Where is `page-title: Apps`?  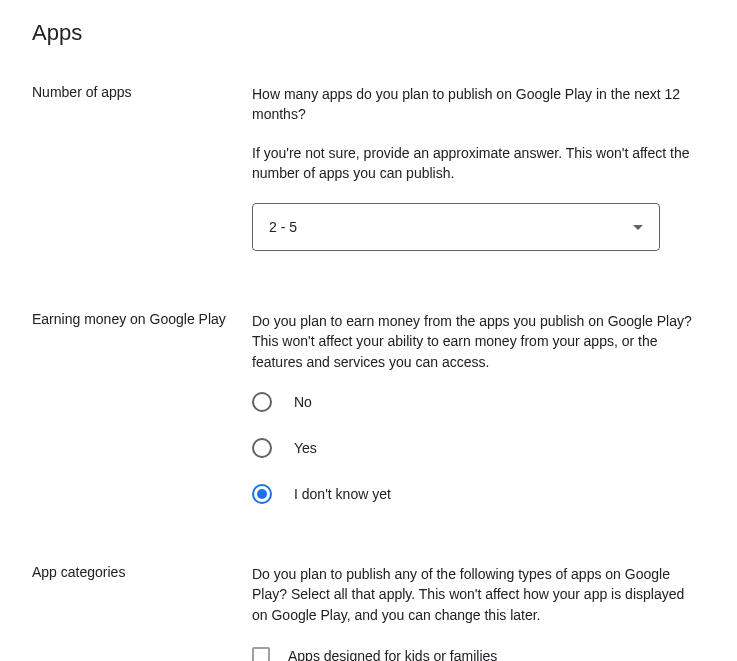 page-title: Apps is located at coordinates (368, 33).